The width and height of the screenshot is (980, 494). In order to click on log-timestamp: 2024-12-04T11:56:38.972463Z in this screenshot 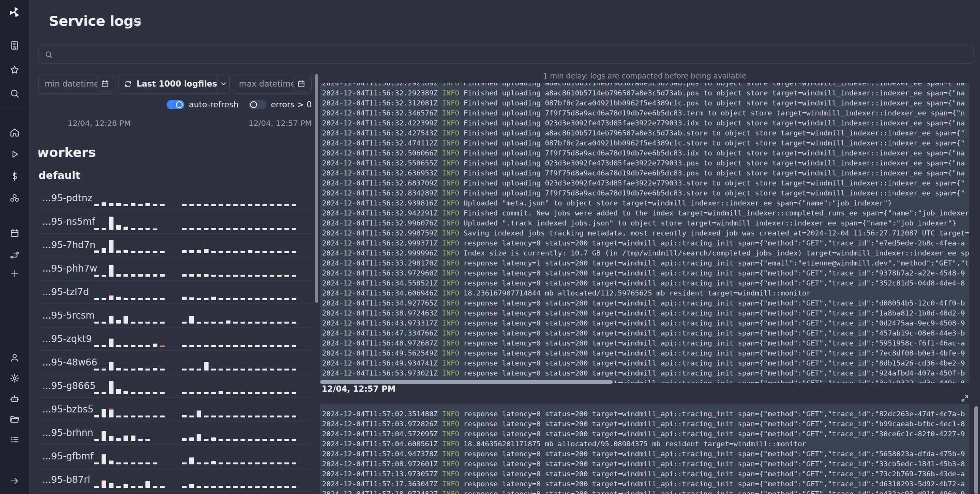, I will do `click(380, 313)`.